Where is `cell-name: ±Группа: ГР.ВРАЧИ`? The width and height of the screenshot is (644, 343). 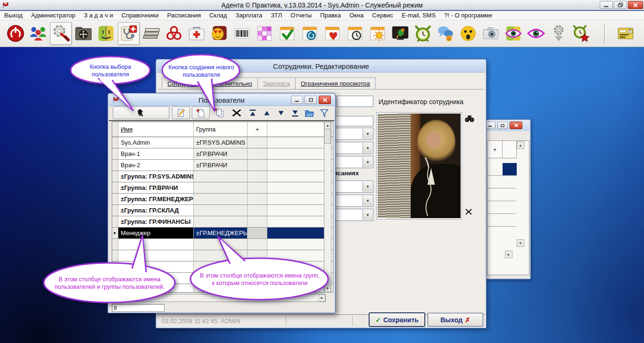 cell-name: ±Группа: ГР.ВРАЧИ is located at coordinates (156, 188).